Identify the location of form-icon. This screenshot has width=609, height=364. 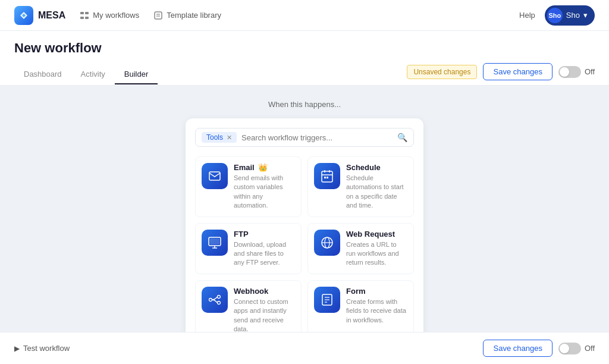
(327, 300).